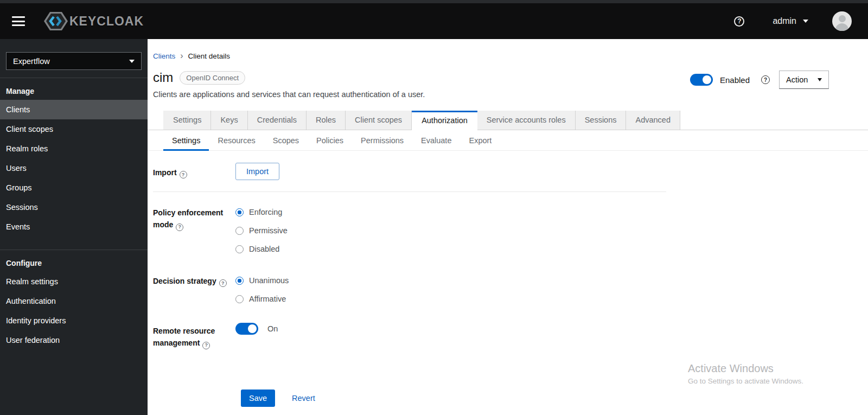  I want to click on client-tabs: Settings Keys Credentials Roles Client s…, so click(508, 120).